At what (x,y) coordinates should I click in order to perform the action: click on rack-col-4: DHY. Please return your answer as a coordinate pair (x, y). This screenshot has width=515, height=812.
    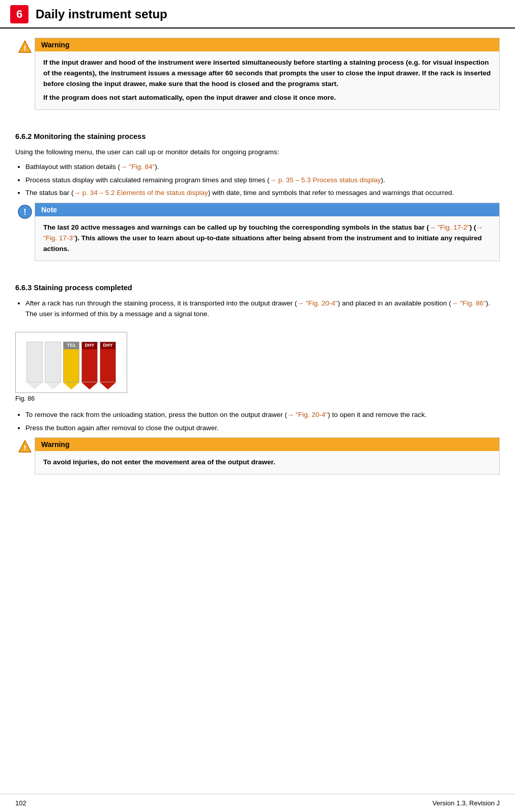
    Looking at the image, I should click on (90, 366).